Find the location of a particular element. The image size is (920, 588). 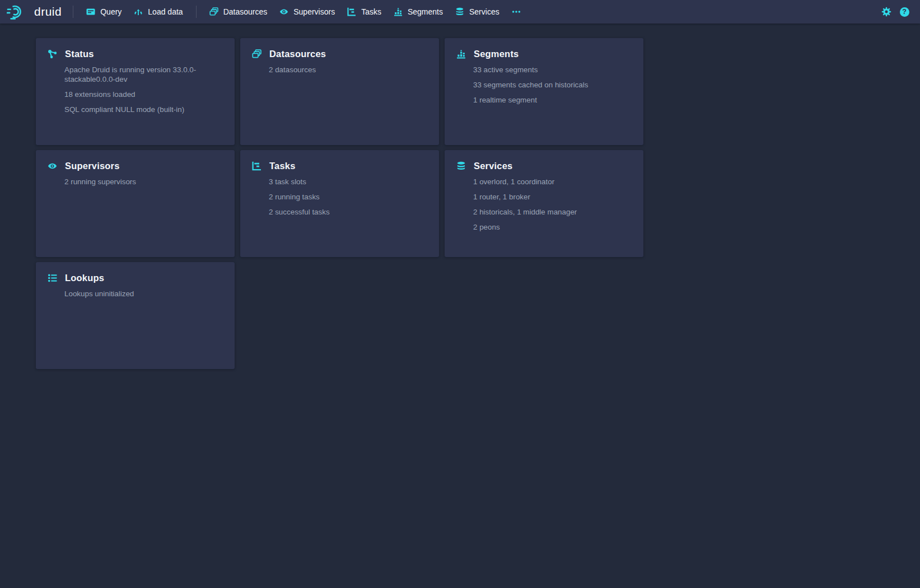

nav-item-datasources: Datasources is located at coordinates (239, 12).